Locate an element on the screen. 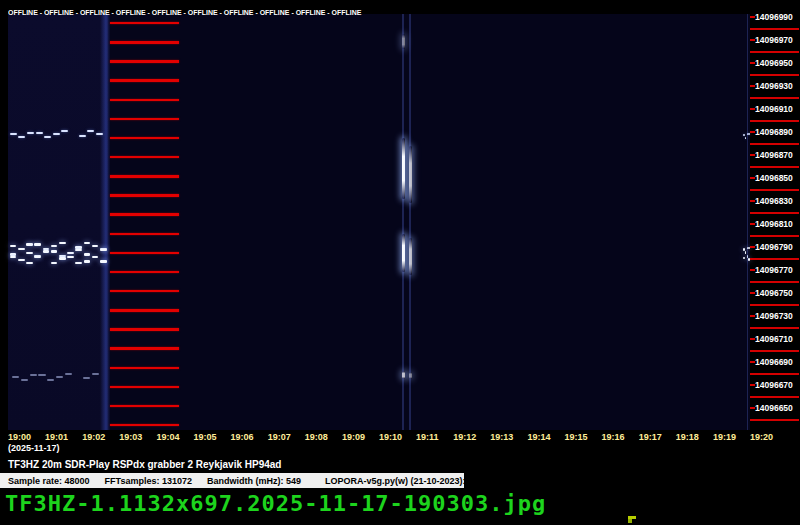  time-tick-label: 19:04 is located at coordinates (168, 437).